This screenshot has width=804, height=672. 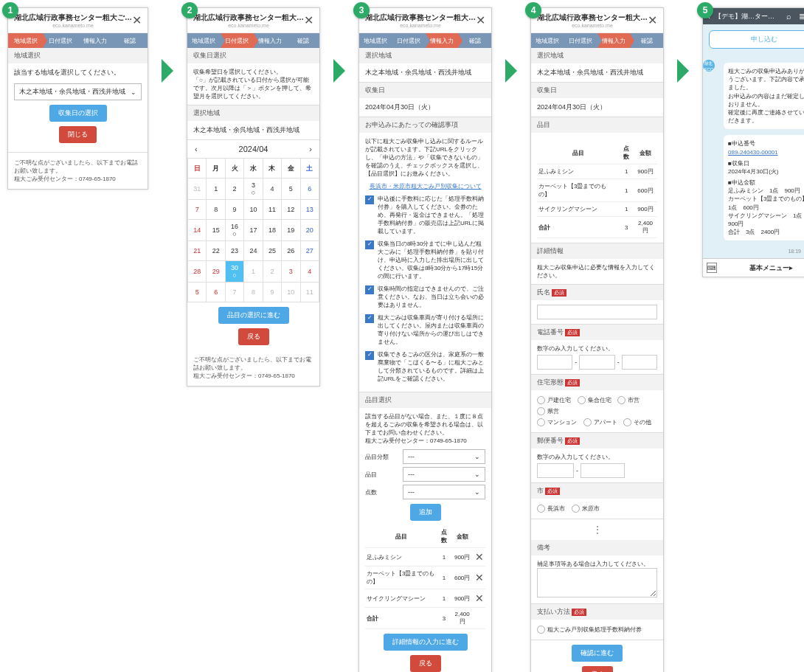 What do you see at coordinates (444, 492) in the screenshot?
I see `qty-select: ---⌄` at bounding box center [444, 492].